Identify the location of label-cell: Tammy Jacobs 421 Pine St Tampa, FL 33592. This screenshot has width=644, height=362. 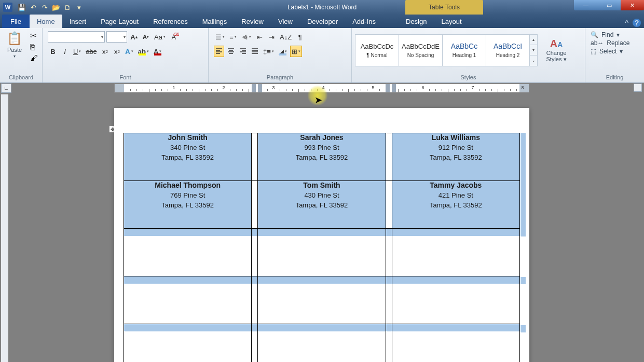
(456, 205).